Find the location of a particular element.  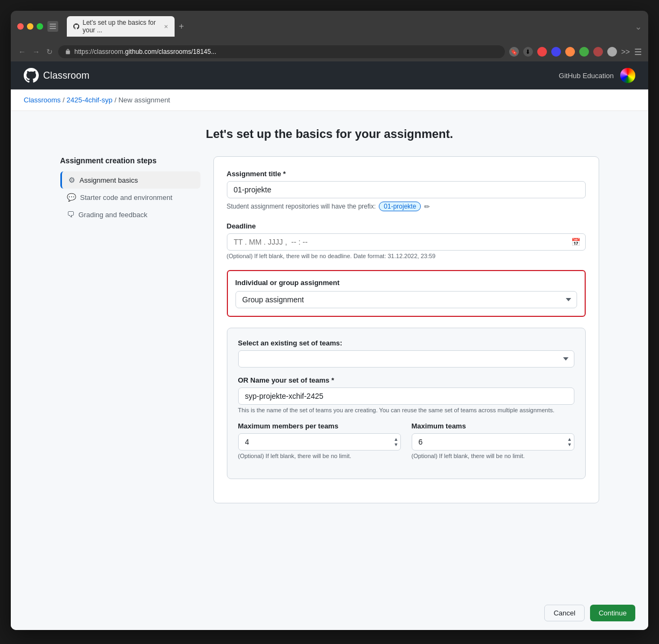

select-teams-group: Select an existing set of teams: is located at coordinates (406, 354).